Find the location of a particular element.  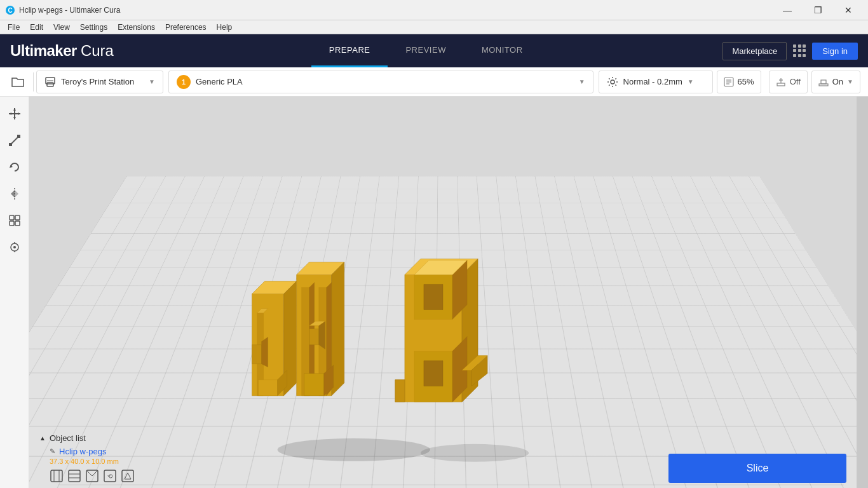

nav-tabs: PREPARE PREVIEW MONITOR is located at coordinates (426, 51).